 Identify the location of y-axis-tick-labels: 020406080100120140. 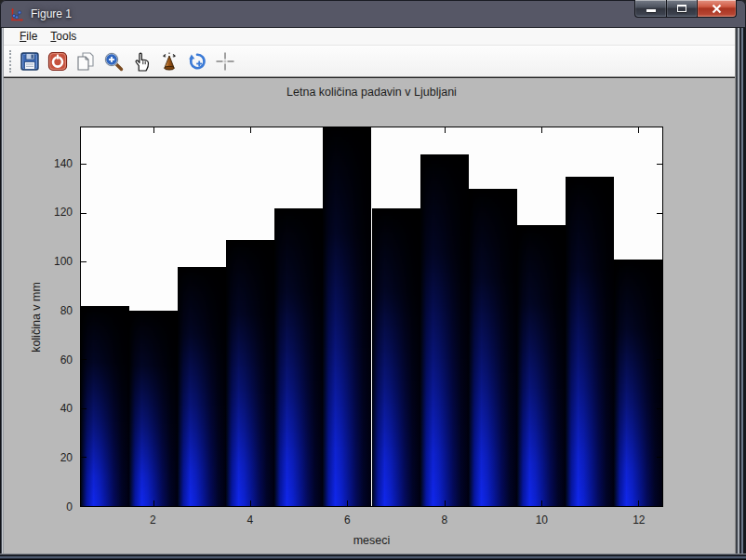
(38, 316).